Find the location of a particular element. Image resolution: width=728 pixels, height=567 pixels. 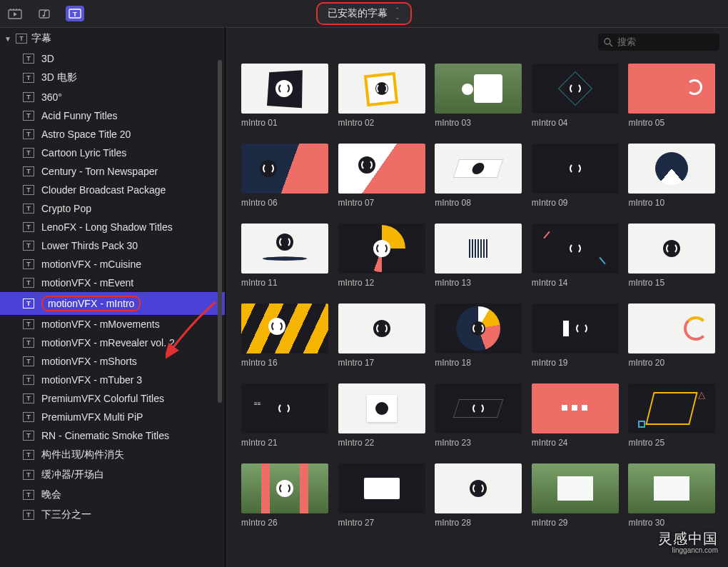

preset-cell: mIntro 26 is located at coordinates (285, 496).